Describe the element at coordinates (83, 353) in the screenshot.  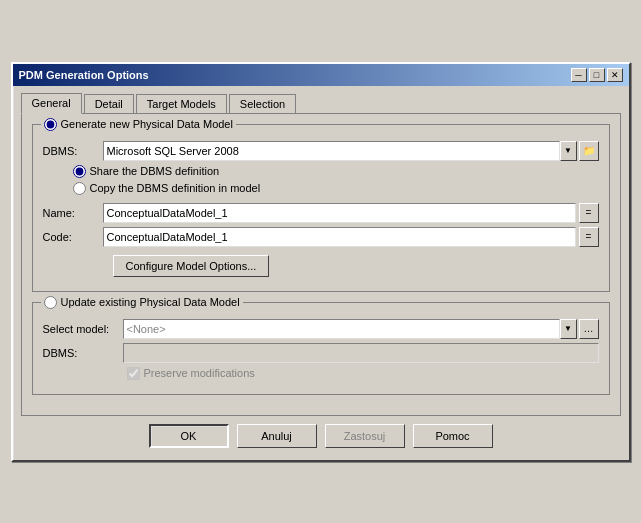
I see `dbms-update-label: DBMS:` at that location.